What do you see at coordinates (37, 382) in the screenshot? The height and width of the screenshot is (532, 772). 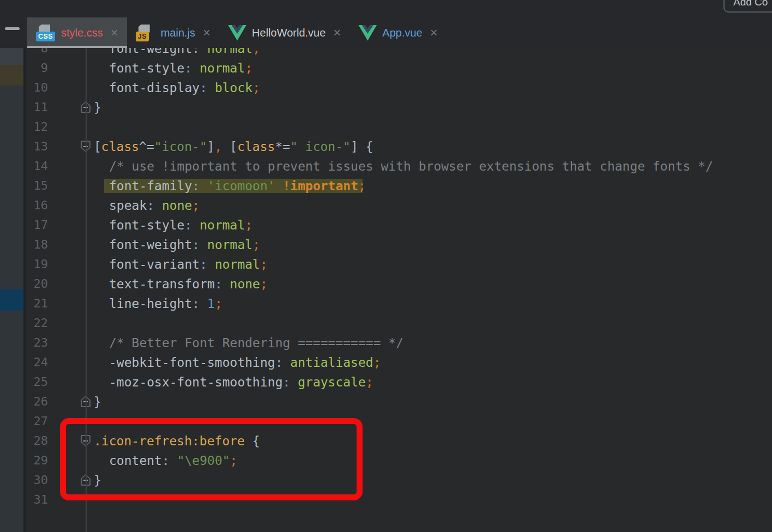 I see `line-number: 25` at bounding box center [37, 382].